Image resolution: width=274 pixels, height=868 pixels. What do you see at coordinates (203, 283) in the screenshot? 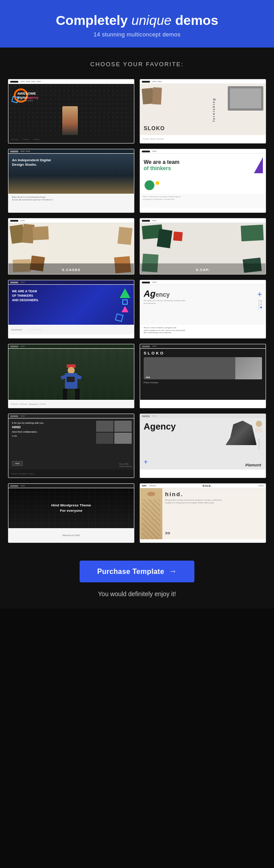
I see `demo8-nav` at bounding box center [203, 283].